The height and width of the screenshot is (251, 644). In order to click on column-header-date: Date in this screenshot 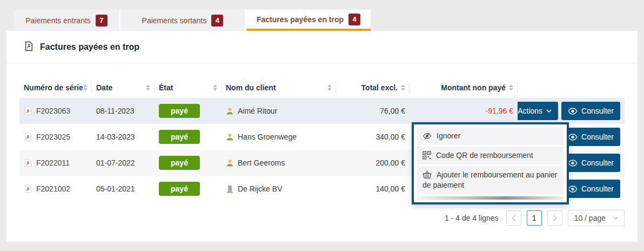, I will do `click(123, 88)`.